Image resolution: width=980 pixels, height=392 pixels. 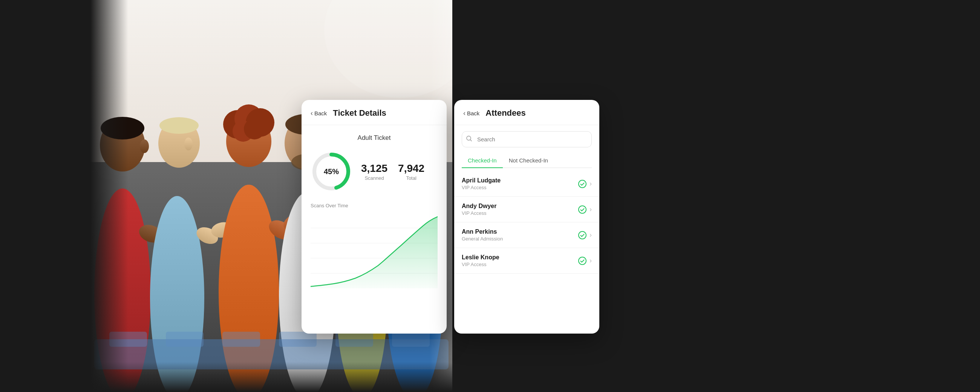 What do you see at coordinates (471, 113) in the screenshot?
I see `attendees-back-button: ‹ Back` at bounding box center [471, 113].